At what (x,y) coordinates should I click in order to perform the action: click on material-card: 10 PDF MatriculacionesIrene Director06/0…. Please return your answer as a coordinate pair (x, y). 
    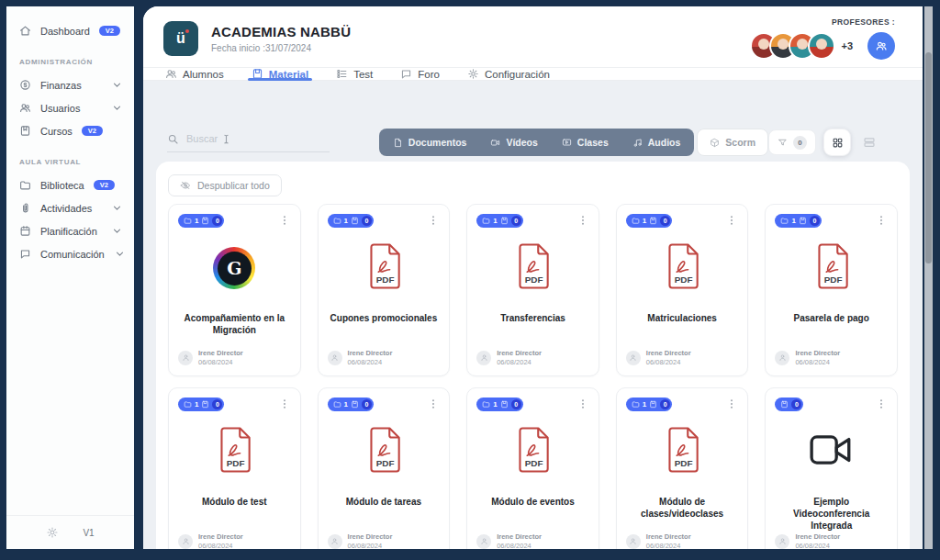
    Looking at the image, I should click on (683, 290).